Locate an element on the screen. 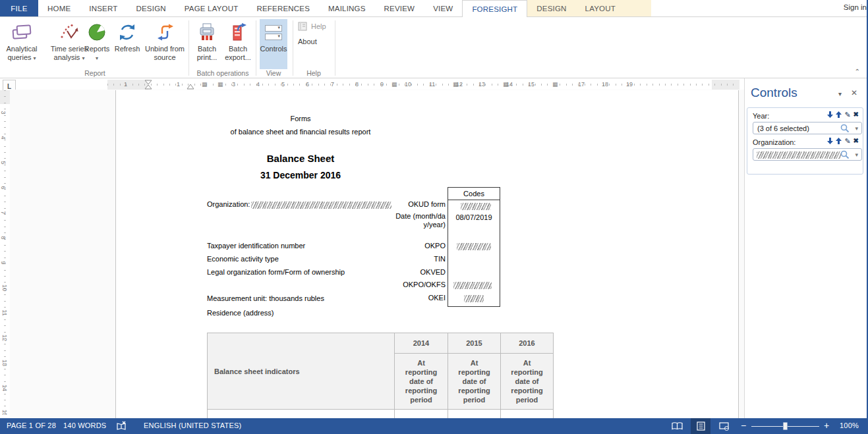  organization-label: Organization: is located at coordinates (228, 204).